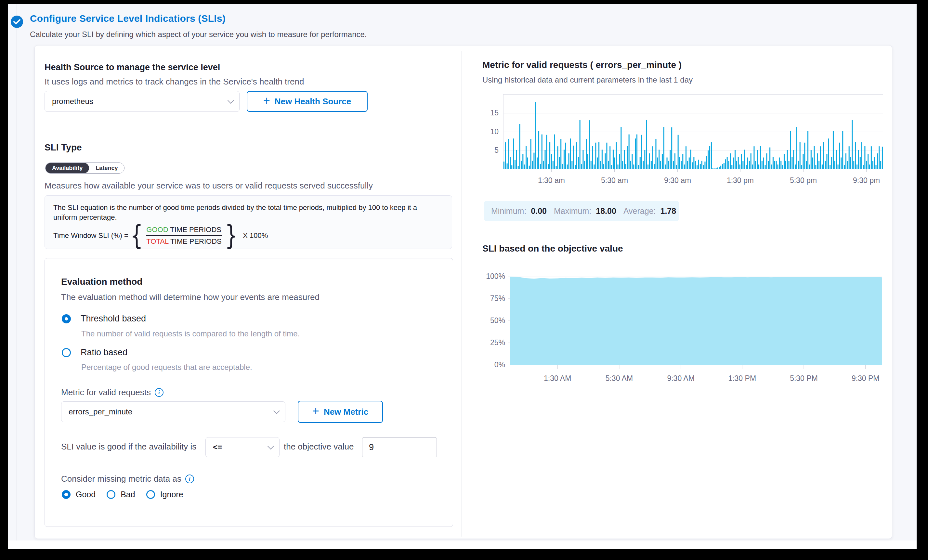 This screenshot has width=928, height=560. What do you see at coordinates (804, 181) in the screenshot?
I see `x-axis-tick-label: 5:30 pm` at bounding box center [804, 181].